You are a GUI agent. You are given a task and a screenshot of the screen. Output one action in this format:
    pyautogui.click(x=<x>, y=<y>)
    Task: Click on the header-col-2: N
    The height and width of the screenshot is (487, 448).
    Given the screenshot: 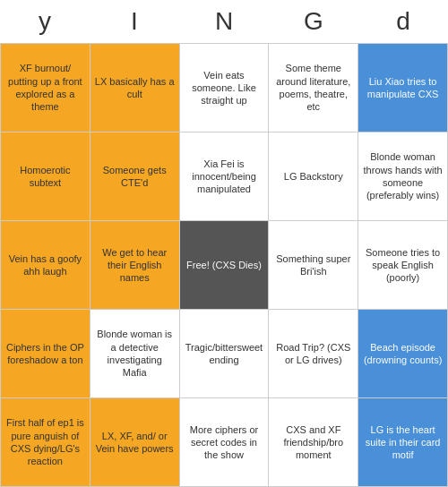 What is the action you would take?
    pyautogui.click(x=224, y=21)
    